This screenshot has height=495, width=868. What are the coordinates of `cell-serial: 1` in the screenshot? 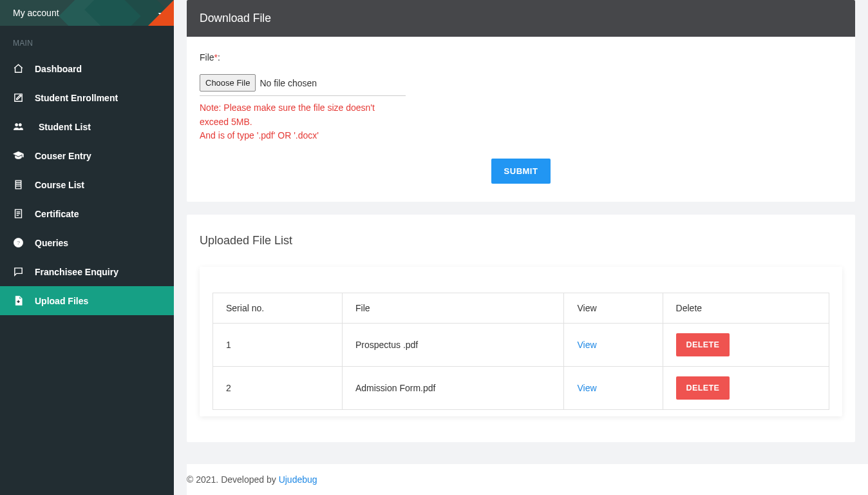 It's located at (278, 345).